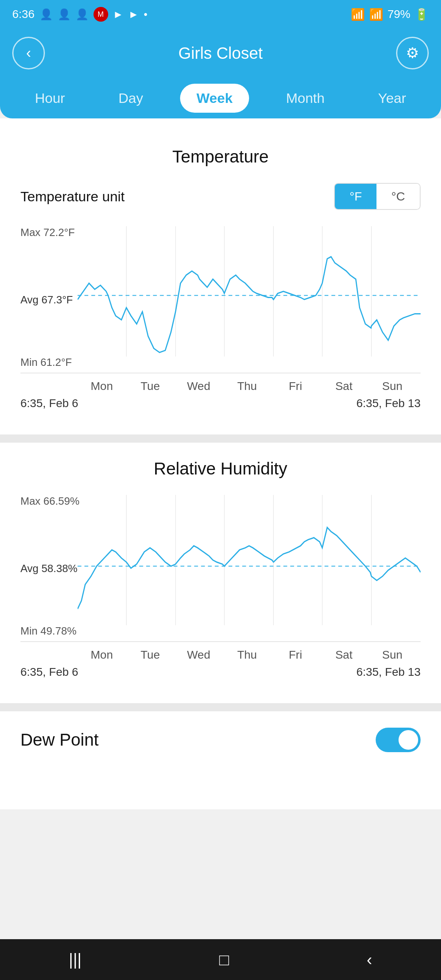  I want to click on hum-day-thu: Thu, so click(247, 655).